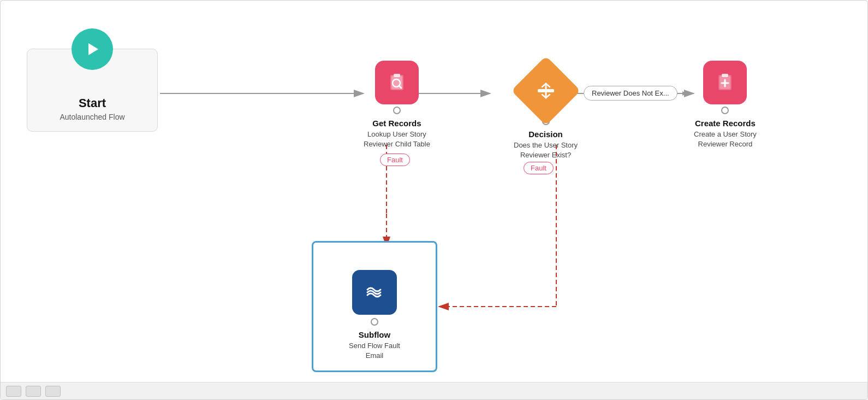 Image resolution: width=868 pixels, height=400 pixels. I want to click on reviewer-pill: Reviewer Does Not Ex..., so click(631, 93).